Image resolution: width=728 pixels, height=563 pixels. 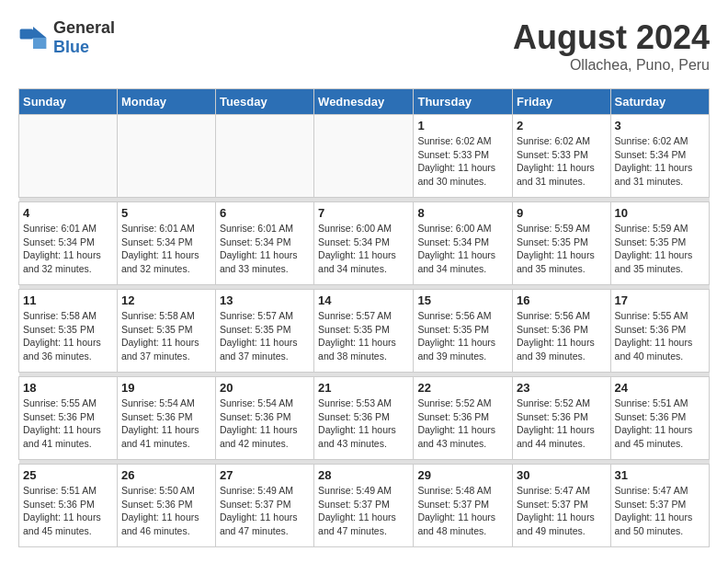 What do you see at coordinates (660, 388) in the screenshot?
I see `day-number: 24` at bounding box center [660, 388].